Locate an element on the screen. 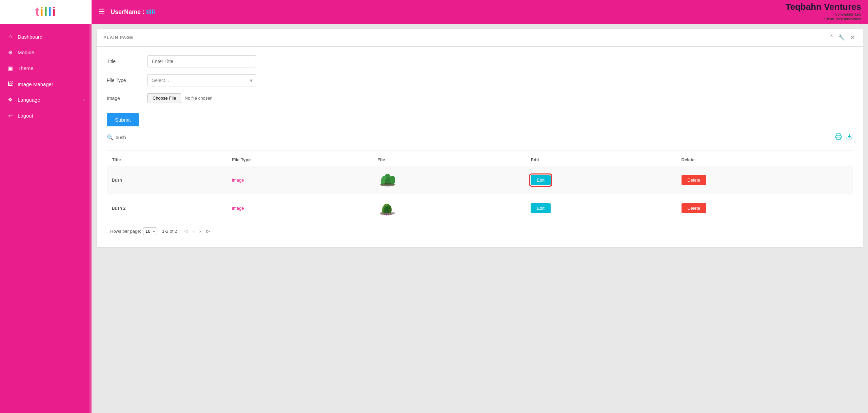  pagination-row: Rows per page: 10 25 50 1-2 of 2 ⊲ ‹ › ⊳ is located at coordinates (480, 230).